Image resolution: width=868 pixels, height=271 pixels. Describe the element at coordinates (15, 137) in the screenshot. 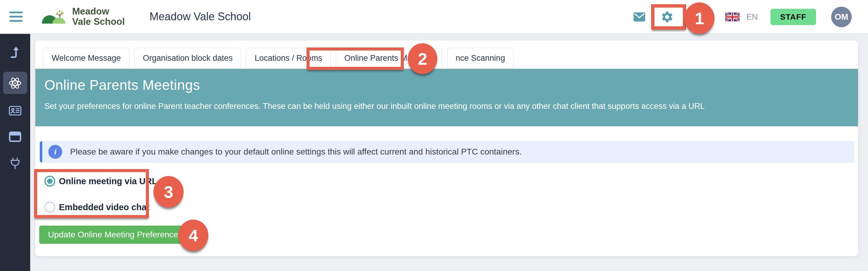

I see `window-icon` at that location.